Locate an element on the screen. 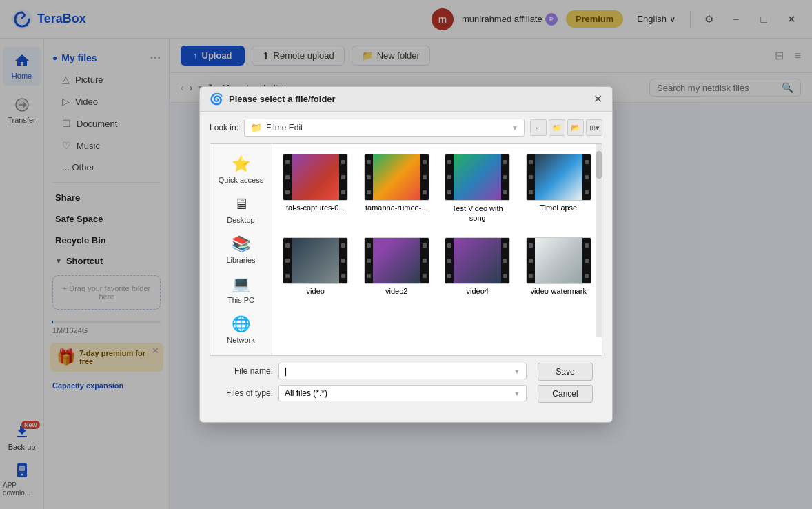  cancel-button: Cancel is located at coordinates (565, 394).